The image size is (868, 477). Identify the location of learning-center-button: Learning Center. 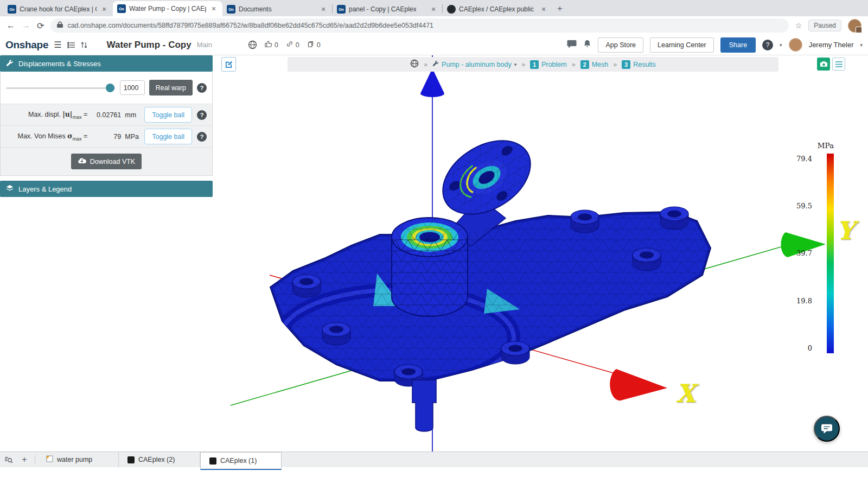
(682, 45).